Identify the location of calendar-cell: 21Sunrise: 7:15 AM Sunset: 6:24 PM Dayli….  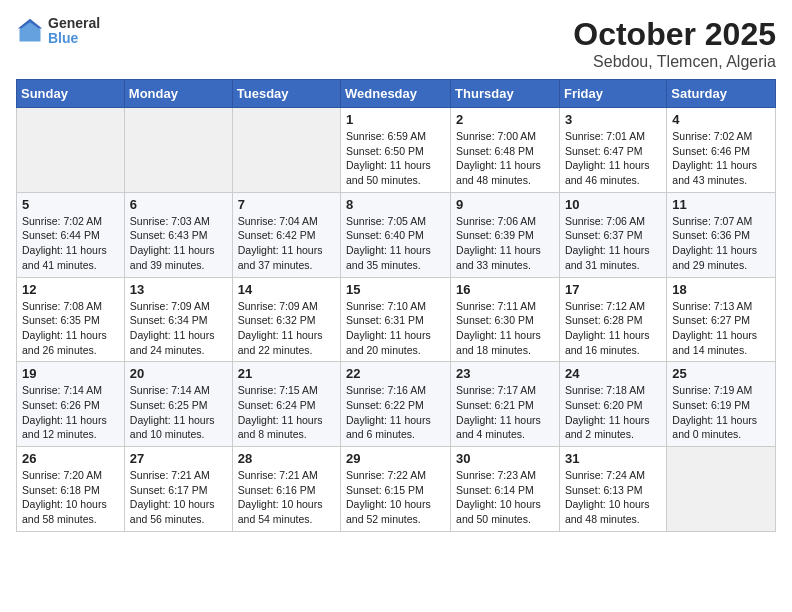
(286, 404).